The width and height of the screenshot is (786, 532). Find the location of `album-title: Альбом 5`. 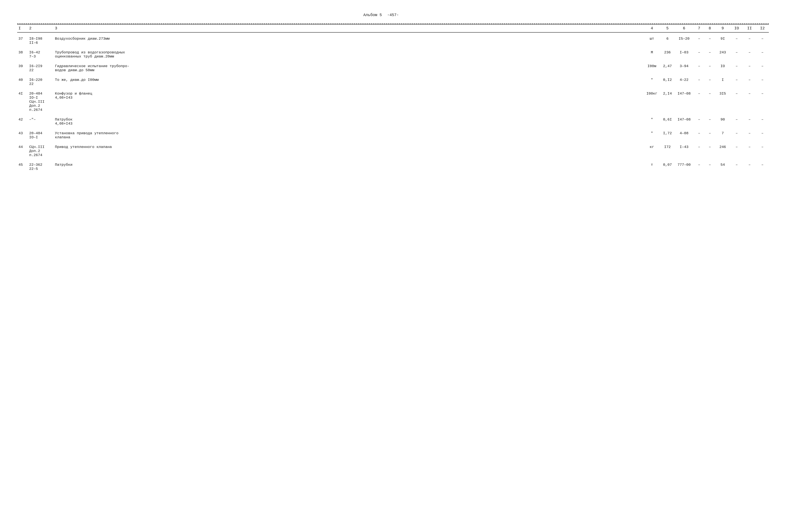

album-title: Альбом 5 is located at coordinates (373, 15).